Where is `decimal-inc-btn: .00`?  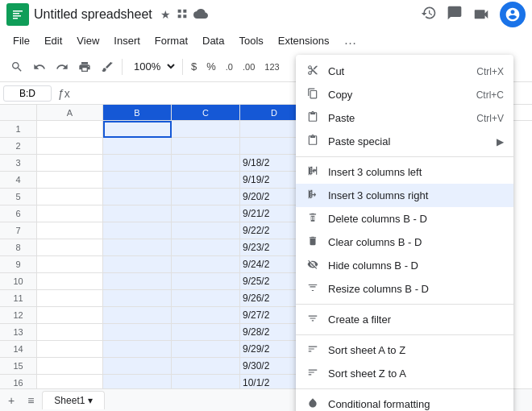 decimal-inc-btn: .00 is located at coordinates (248, 67).